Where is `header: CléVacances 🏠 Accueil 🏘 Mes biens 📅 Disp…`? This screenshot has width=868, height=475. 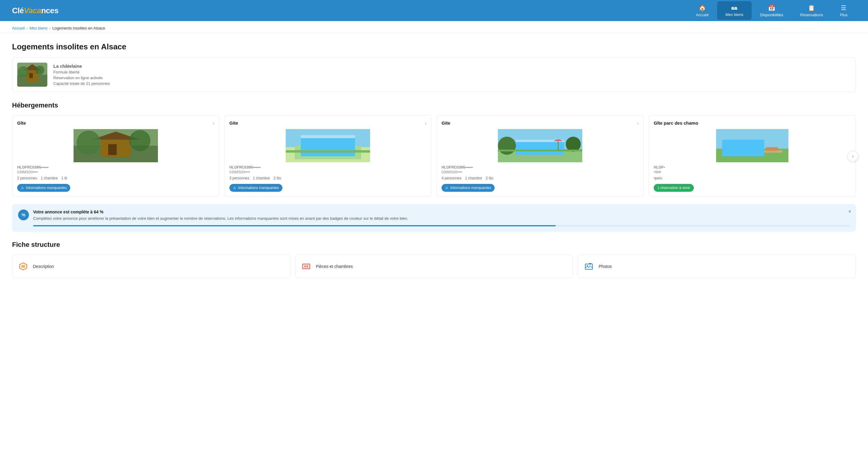 header: CléVacances 🏠 Accueil 🏘 Mes biens 📅 Disp… is located at coordinates (434, 11).